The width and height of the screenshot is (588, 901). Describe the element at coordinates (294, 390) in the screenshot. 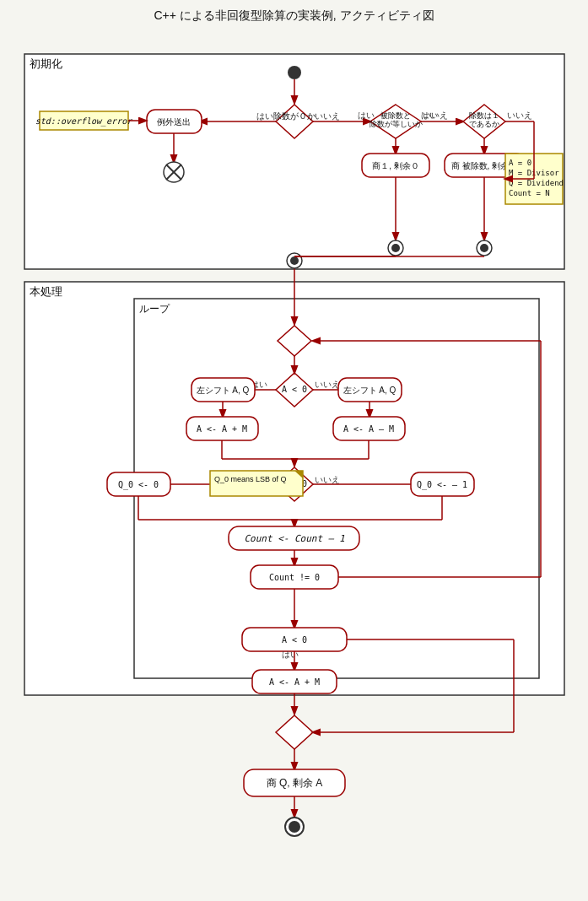

I see `a-lt0-label-1: A < 0` at that location.